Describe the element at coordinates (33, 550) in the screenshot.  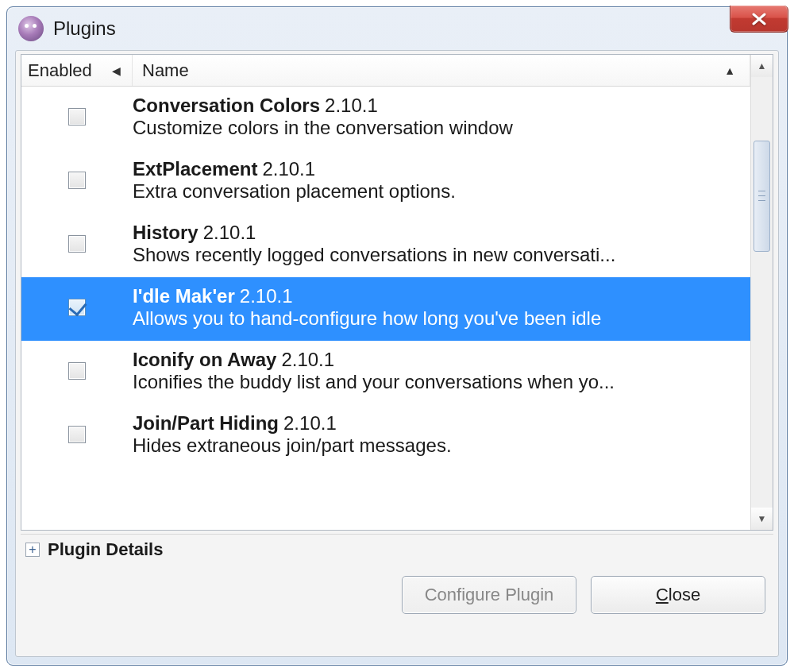
I see `plus-icon` at that location.